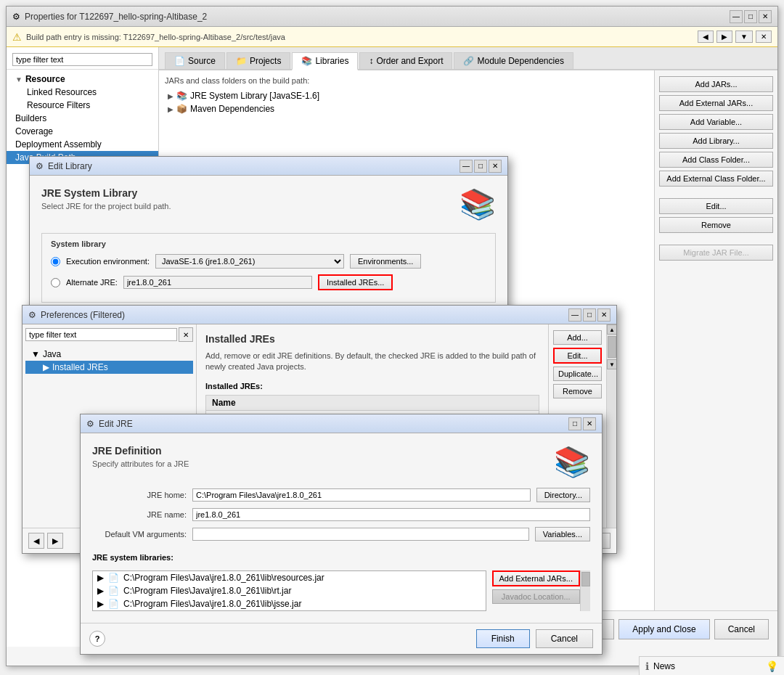 The height and width of the screenshot is (675, 784). Describe the element at coordinates (258, 61) in the screenshot. I see `tab-projects: 📁 Projects` at that location.